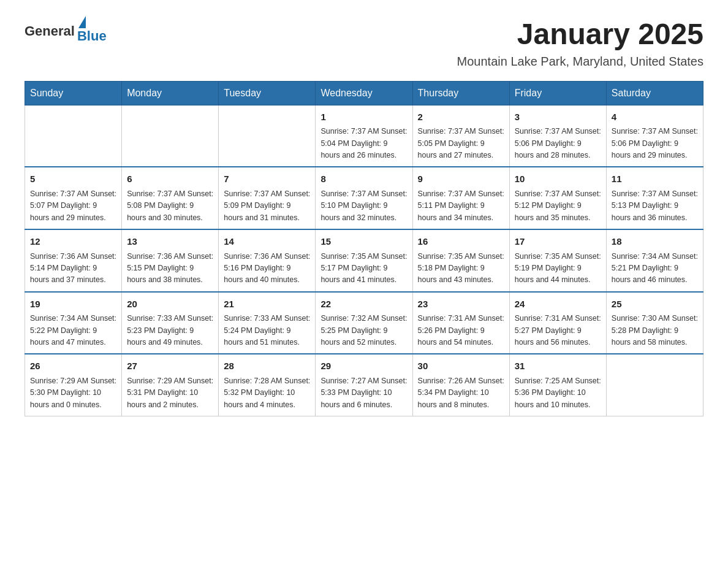  What do you see at coordinates (580, 34) in the screenshot?
I see `page-title: January 2025` at bounding box center [580, 34].